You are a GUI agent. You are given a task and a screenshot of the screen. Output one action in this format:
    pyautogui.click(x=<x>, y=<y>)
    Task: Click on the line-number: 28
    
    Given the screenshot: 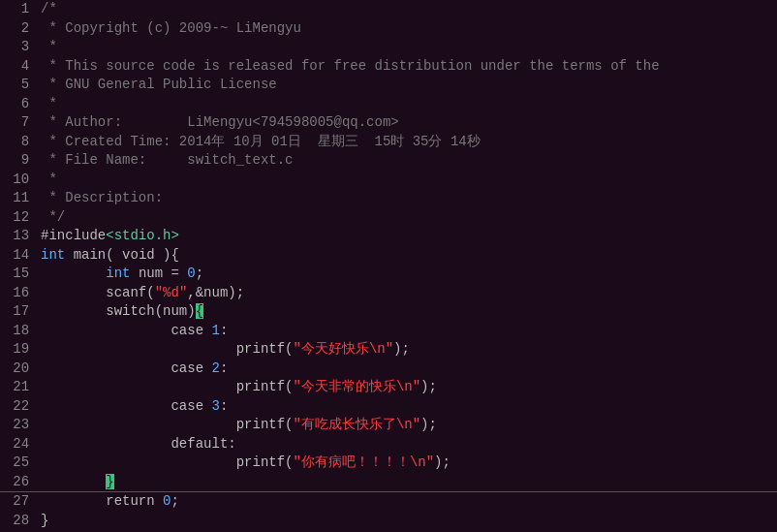 What is the action you would take?
    pyautogui.click(x=18, y=521)
    